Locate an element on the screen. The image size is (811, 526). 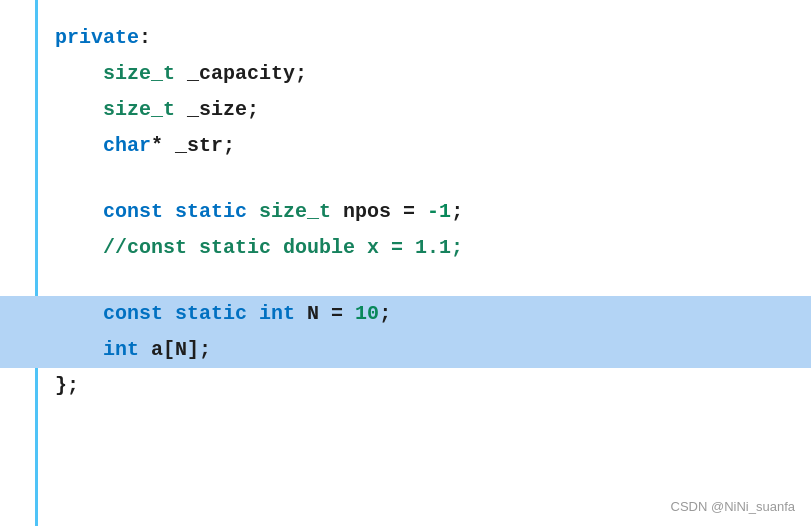
line-content: //const static double x = 1.1; is located at coordinates (259, 248).